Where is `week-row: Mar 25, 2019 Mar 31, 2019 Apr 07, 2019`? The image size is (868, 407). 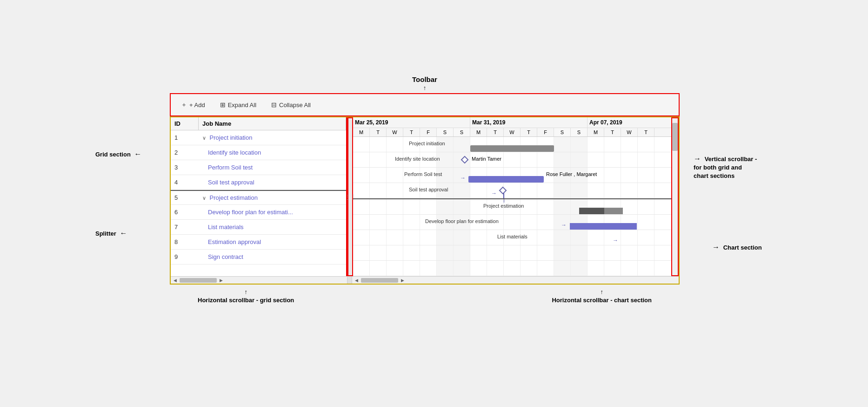 week-row: Mar 25, 2019 Mar 31, 2019 Apr 07, 2019 is located at coordinates (512, 123).